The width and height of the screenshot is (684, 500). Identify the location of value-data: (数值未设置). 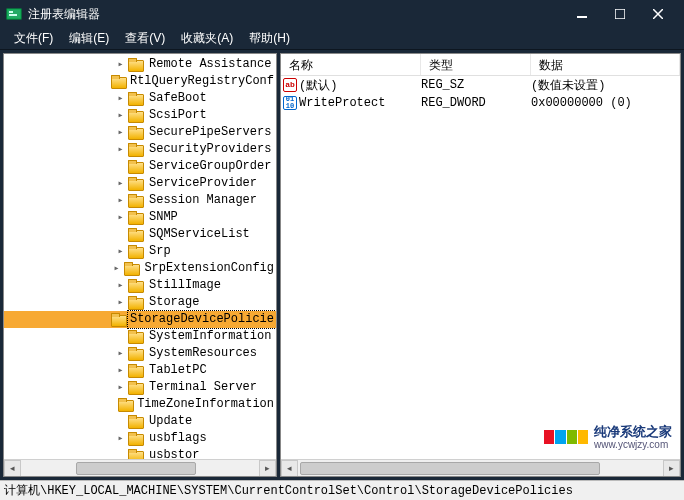
(606, 86).